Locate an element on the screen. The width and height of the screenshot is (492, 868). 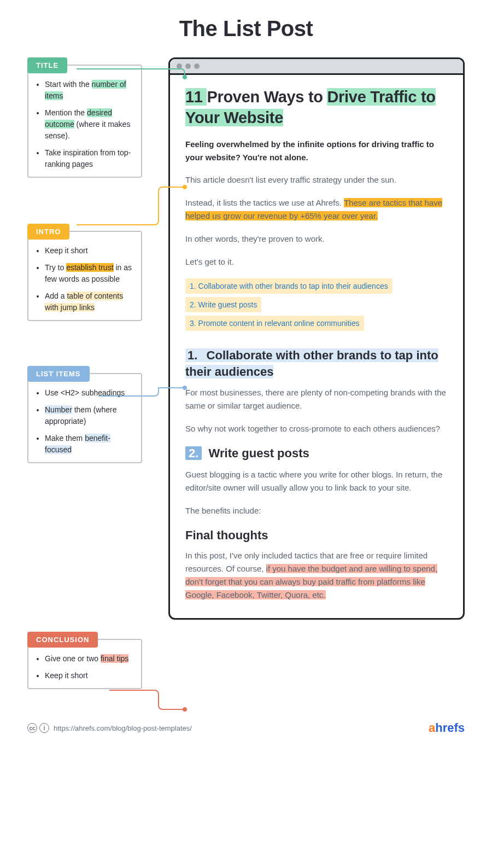
post-h2: 1. Collaborate with other brands to tap … is located at coordinates (317, 363).